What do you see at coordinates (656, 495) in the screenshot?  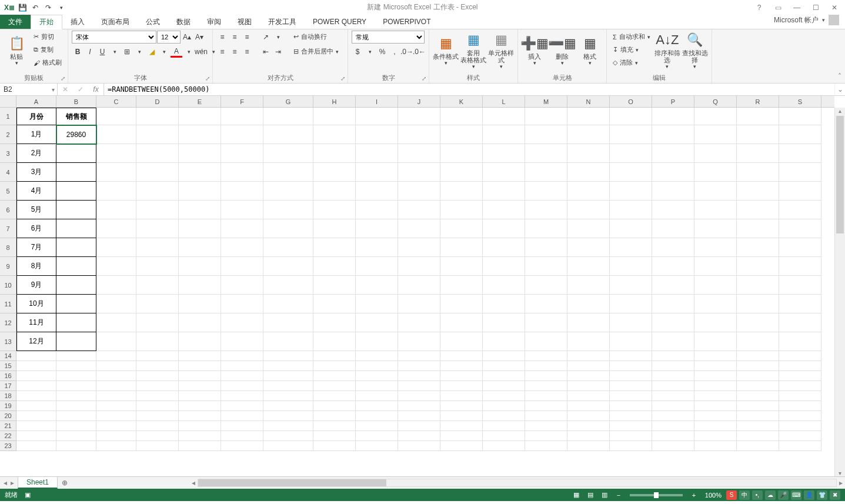 I see `zoom-slider-thumb` at bounding box center [656, 495].